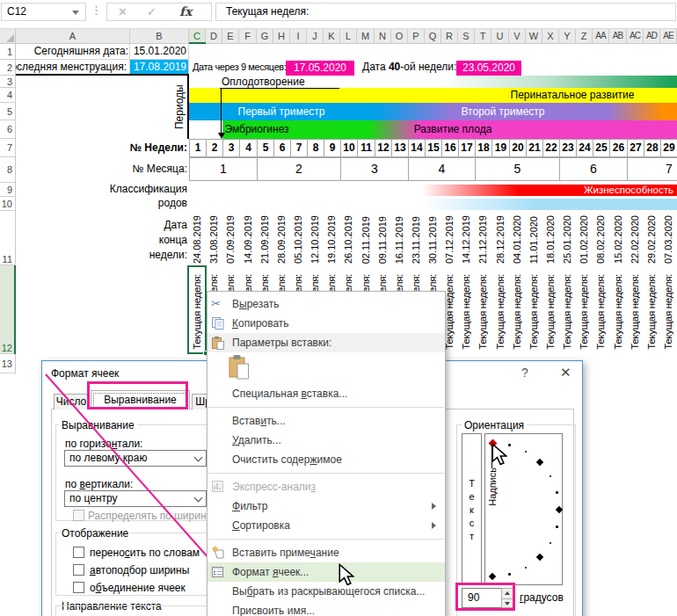  I want to click on row-header-6: 6, so click(7, 130).